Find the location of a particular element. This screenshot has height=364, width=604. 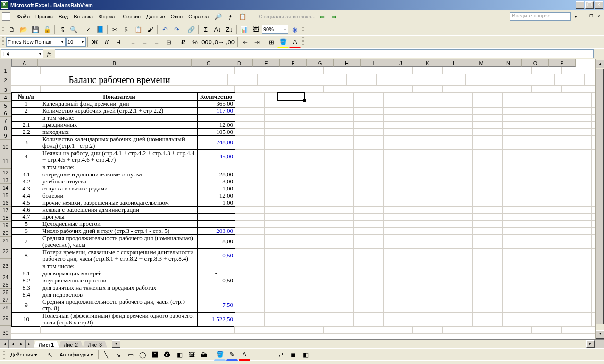

diagram-icon: ◧ is located at coordinates (180, 355).